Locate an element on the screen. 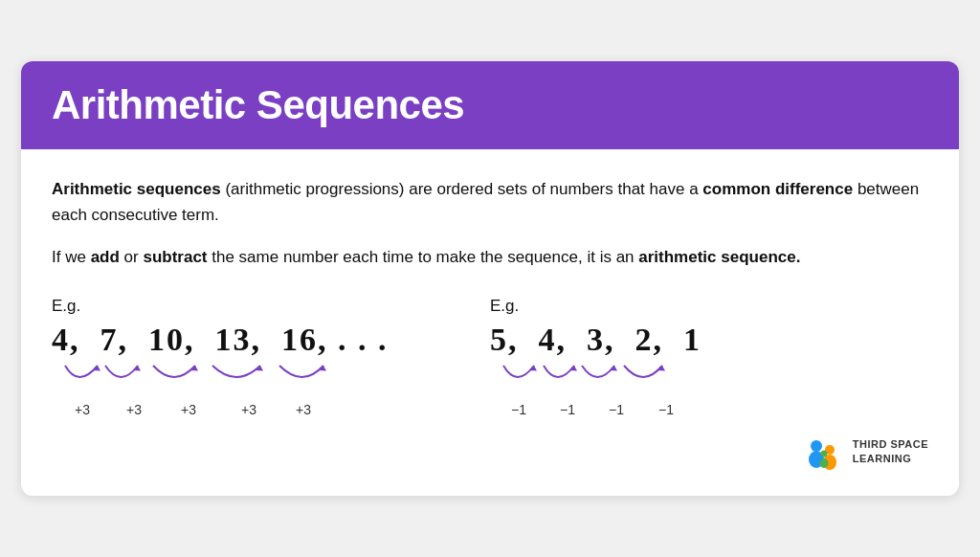  example-1-arrows-svg is located at coordinates (200, 380).